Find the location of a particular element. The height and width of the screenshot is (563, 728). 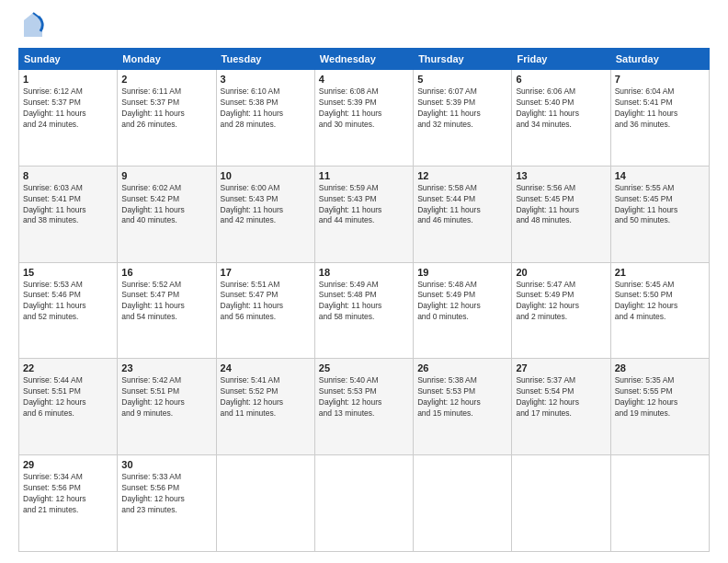

day-cell: 10Sunrise: 6:00 AM Sunset: 5:43 PM Dayli… is located at coordinates (265, 213).